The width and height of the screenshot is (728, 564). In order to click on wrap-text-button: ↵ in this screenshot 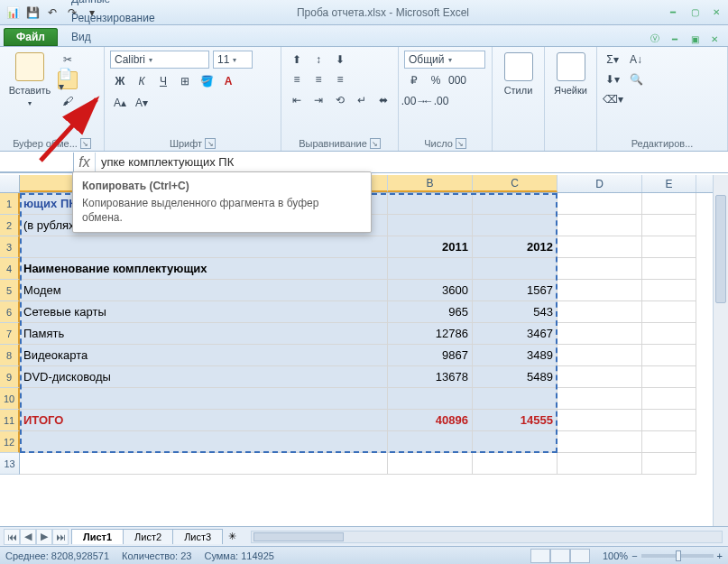, I will do `click(362, 100)`.